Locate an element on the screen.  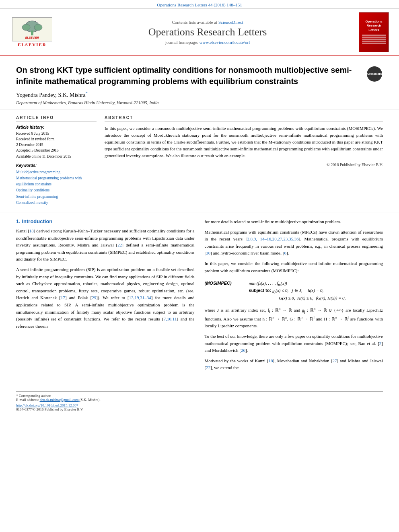
thumbnail-decoration is located at coordinates (374, 39).